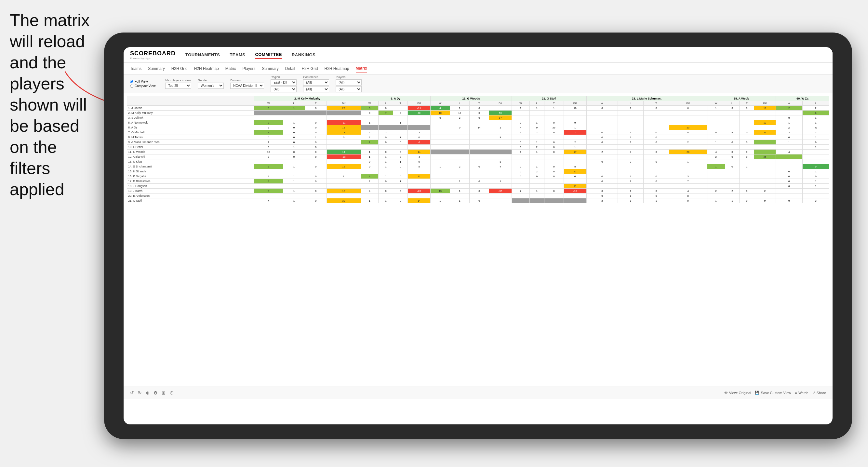 The width and height of the screenshot is (868, 467). What do you see at coordinates (478, 142) in the screenshot?
I see `table-row: 9. A Maria Jimenez Rios 100 100-7 0102 0…` at bounding box center [478, 142].